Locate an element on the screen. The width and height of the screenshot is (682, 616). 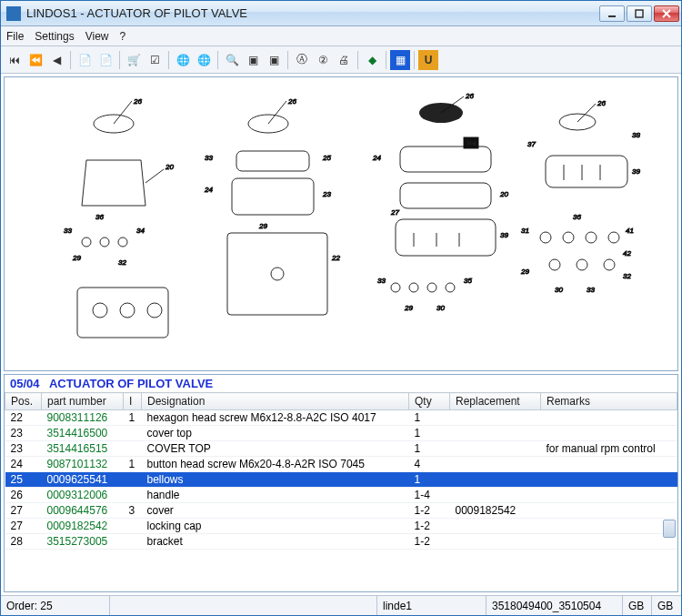
globe2-icon: 🌐 is located at coordinates (204, 60).